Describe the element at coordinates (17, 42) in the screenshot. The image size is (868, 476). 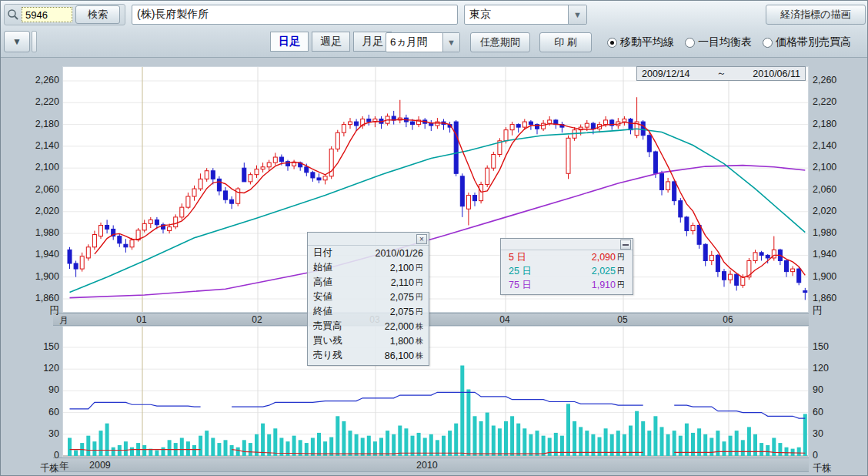
I see `expand-panel-button: ▼` at that location.